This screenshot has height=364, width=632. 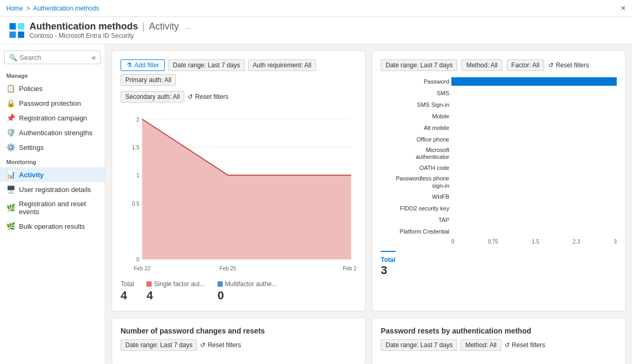 I want to click on bar-row-passwordless: Passwordless phonesign-in, so click(x=499, y=182).